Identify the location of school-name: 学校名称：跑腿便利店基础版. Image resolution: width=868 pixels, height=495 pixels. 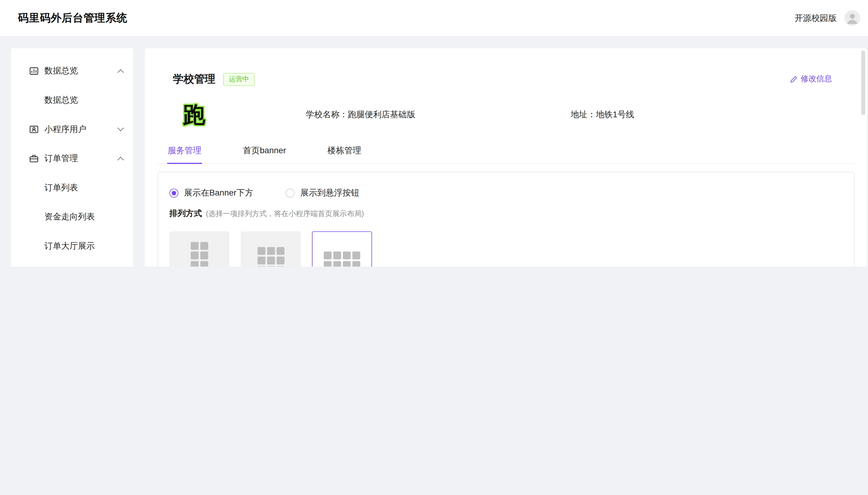
(361, 114).